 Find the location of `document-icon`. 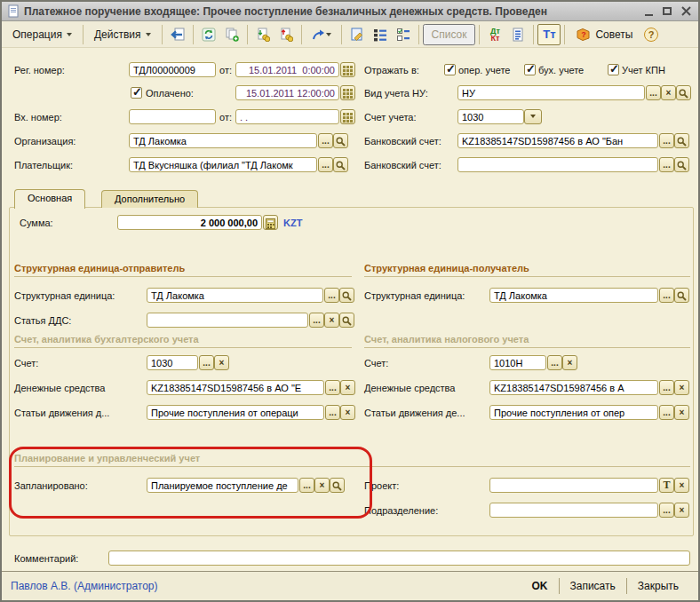

document-icon is located at coordinates (13, 12).